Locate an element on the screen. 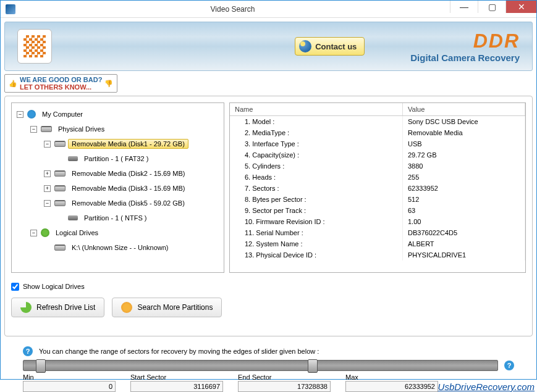  end-sector-input is located at coordinates (284, 386).